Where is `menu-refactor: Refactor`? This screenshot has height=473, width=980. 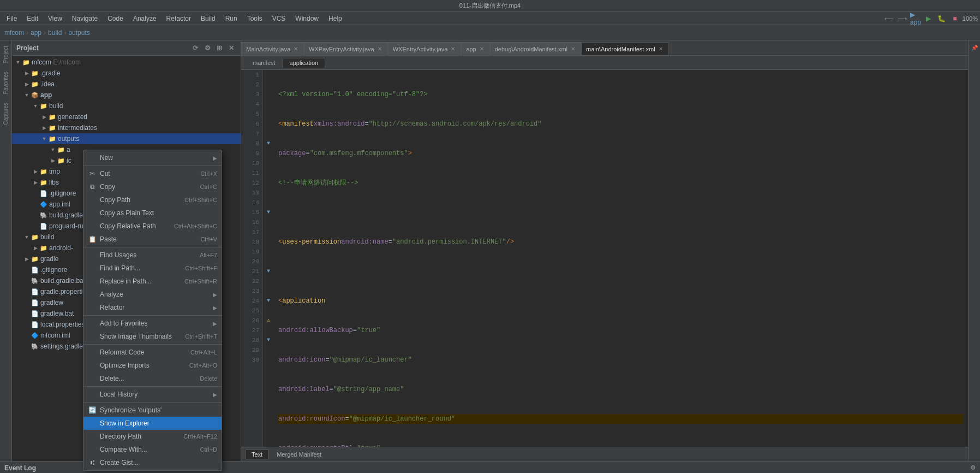
menu-refactor: Refactor is located at coordinates (179, 19).